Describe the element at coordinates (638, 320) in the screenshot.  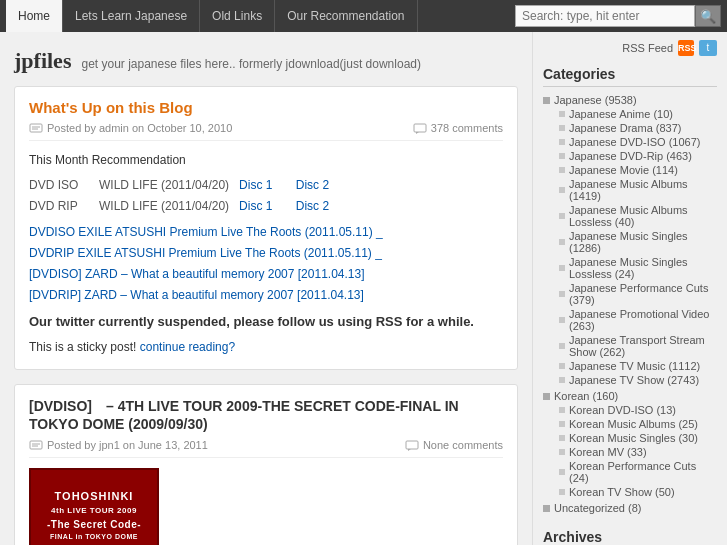
I see `cat-japanese-promo-video: Japanese Promotional Video (263)` at that location.